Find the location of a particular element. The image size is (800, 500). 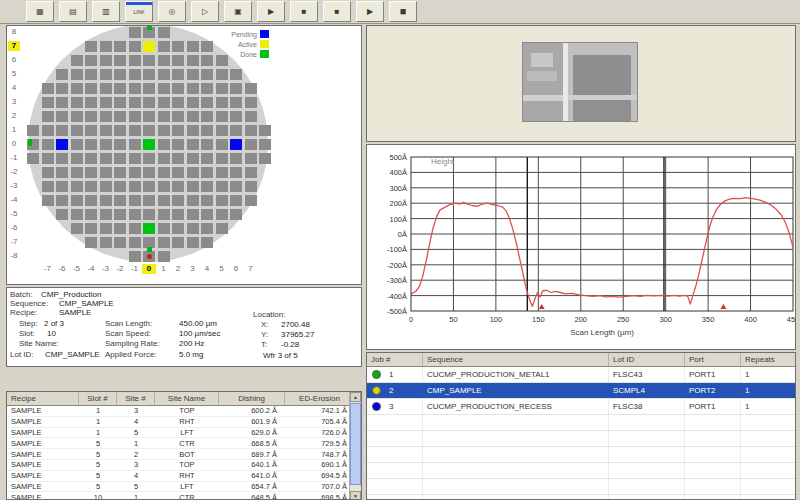

scroll-up-icon: ▲ is located at coordinates (356, 397).